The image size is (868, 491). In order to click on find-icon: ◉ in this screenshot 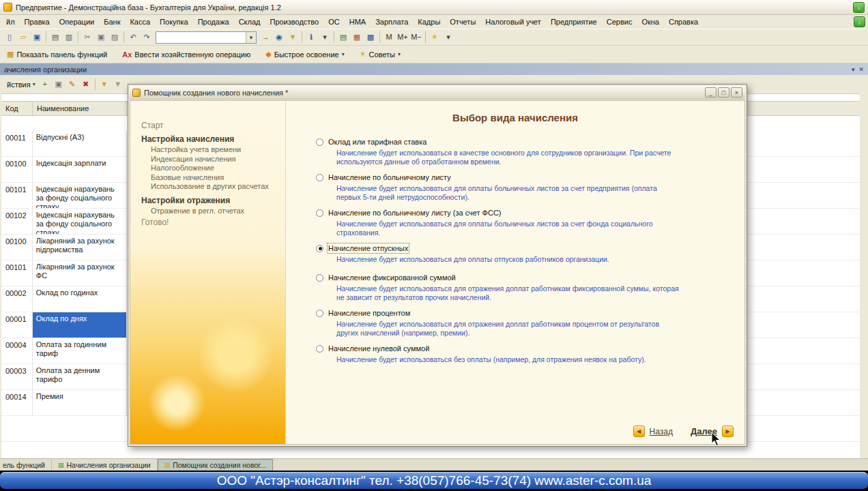, I will do `click(279, 38)`.